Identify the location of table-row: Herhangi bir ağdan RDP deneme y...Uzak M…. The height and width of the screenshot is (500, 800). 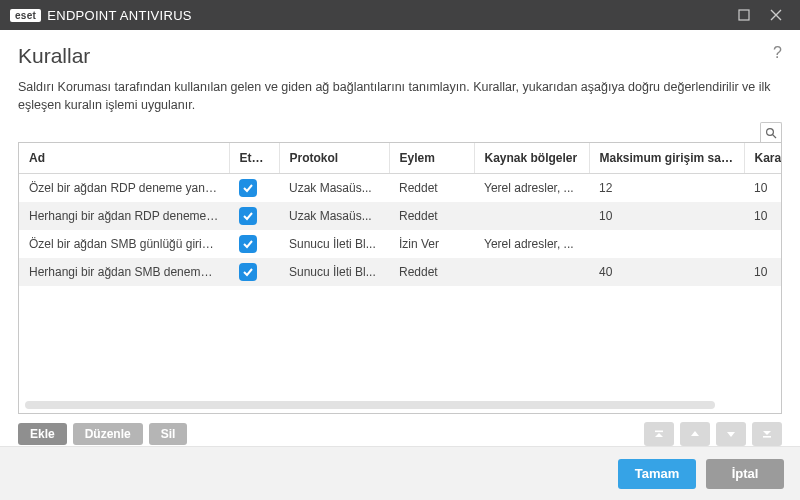
(400, 216).